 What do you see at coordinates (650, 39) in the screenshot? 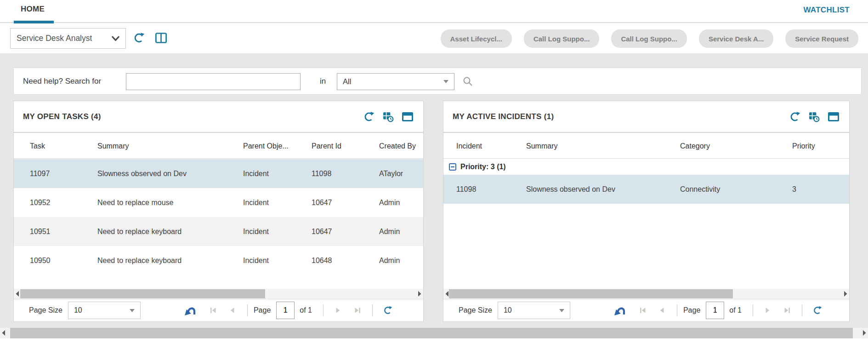
I see `quick-filter-buttons: Asset Lifecycl... Call Log Suppo... Call…` at bounding box center [650, 39].